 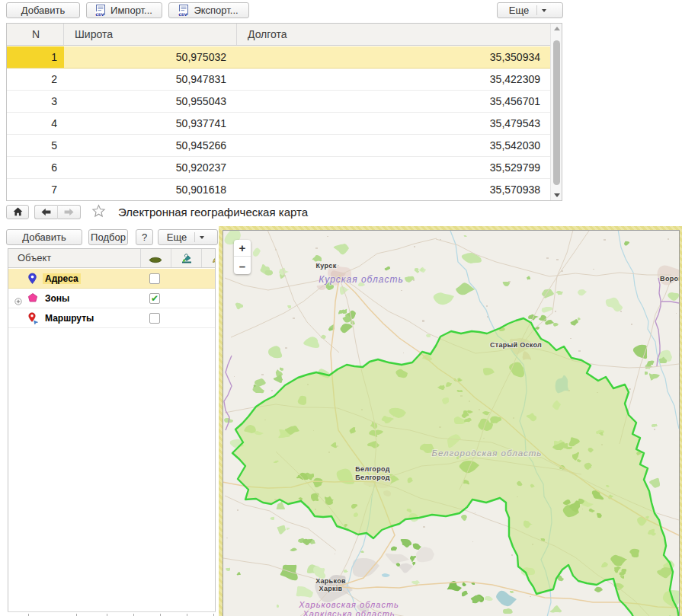 What do you see at coordinates (151, 34) in the screenshot?
I see `column-header-lat: Широта` at bounding box center [151, 34].